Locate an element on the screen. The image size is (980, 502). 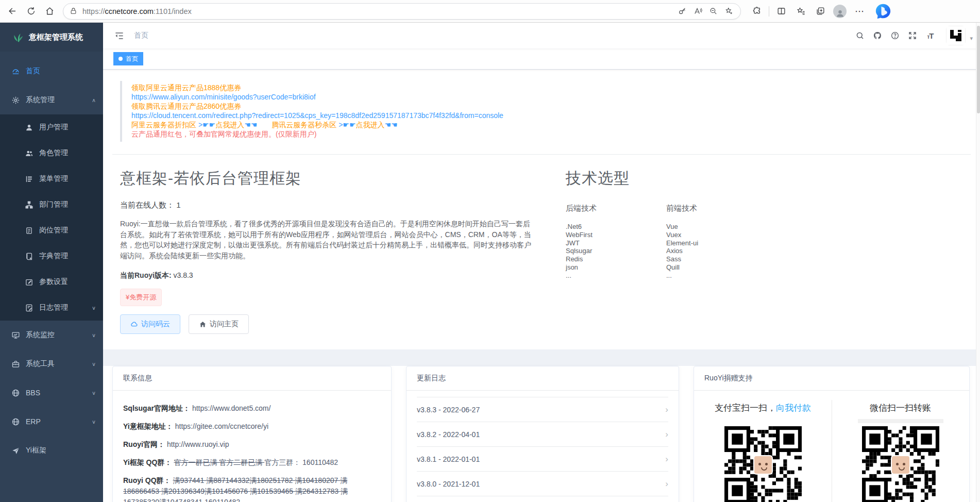
tech-item: Vuex is located at coordinates (716, 235).